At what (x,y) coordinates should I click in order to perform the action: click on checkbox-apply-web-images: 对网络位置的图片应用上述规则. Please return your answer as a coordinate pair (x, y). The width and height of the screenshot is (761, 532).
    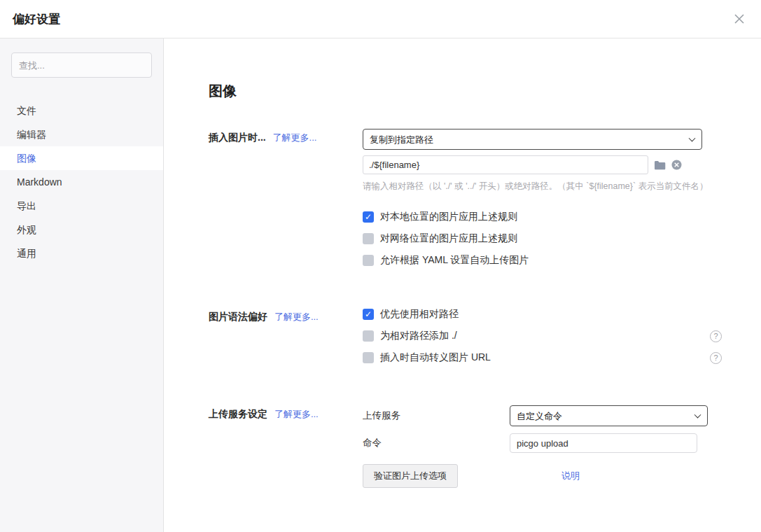
    Looking at the image, I should click on (542, 239).